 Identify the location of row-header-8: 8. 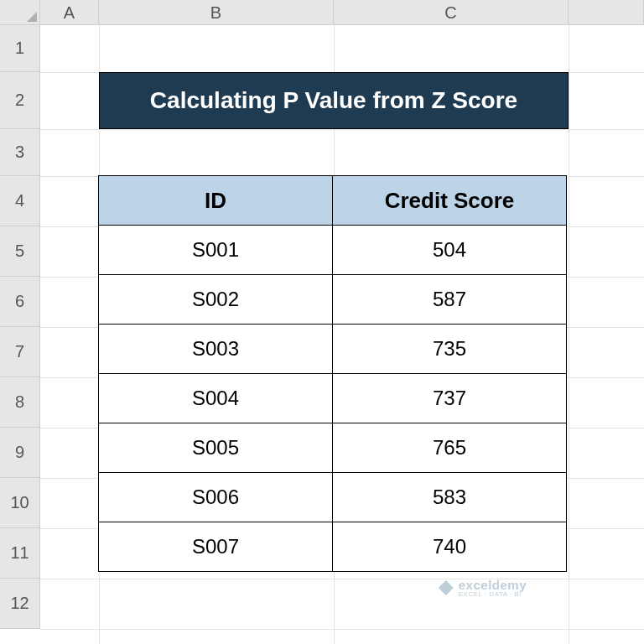
(20, 402).